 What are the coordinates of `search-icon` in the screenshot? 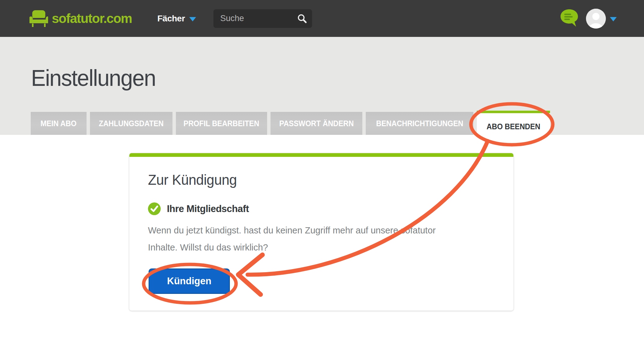 It's located at (302, 19).